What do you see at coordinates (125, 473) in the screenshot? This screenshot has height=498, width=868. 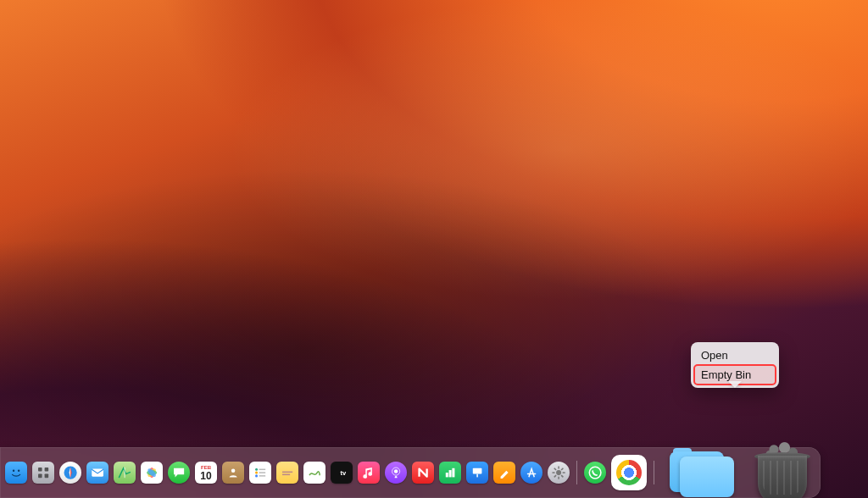 I see `maps-icon` at bounding box center [125, 473].